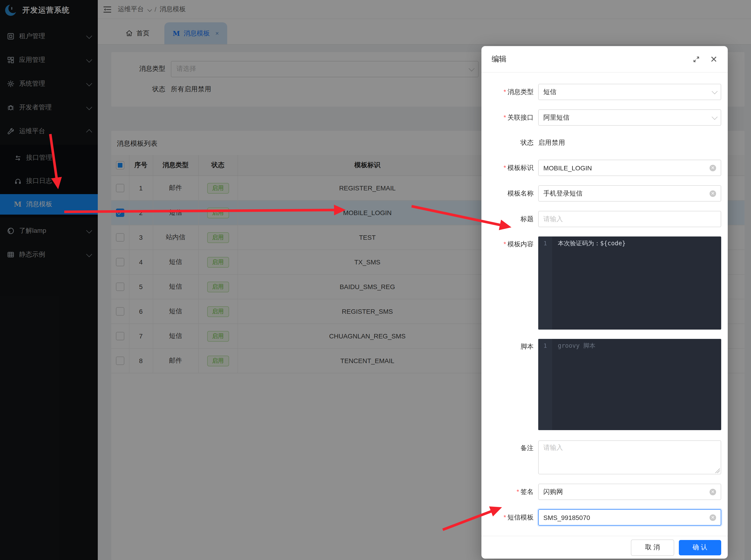 The image size is (751, 560). What do you see at coordinates (510, 244) in the screenshot?
I see `field-label-template-content: *模板内容` at bounding box center [510, 244].